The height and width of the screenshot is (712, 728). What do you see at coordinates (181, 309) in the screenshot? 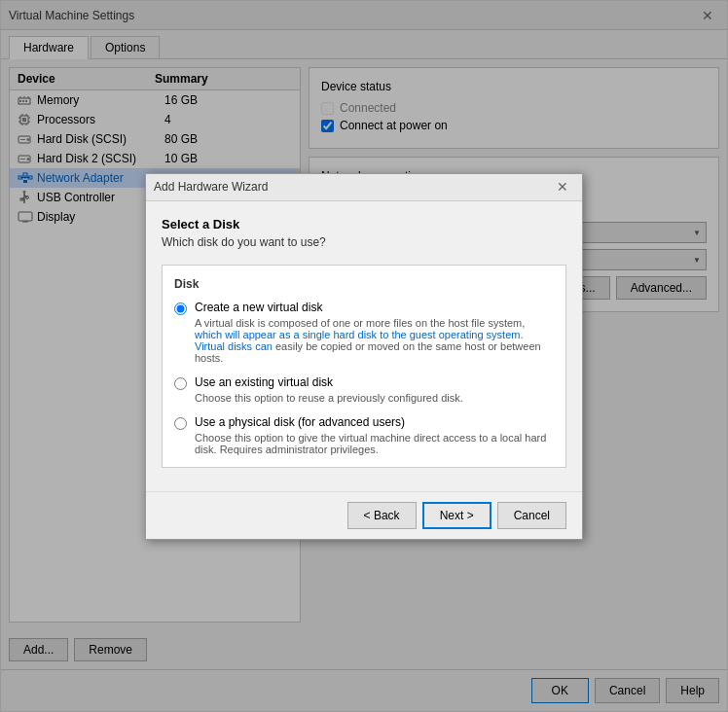
I see `radio-new-virtual-input` at bounding box center [181, 309].